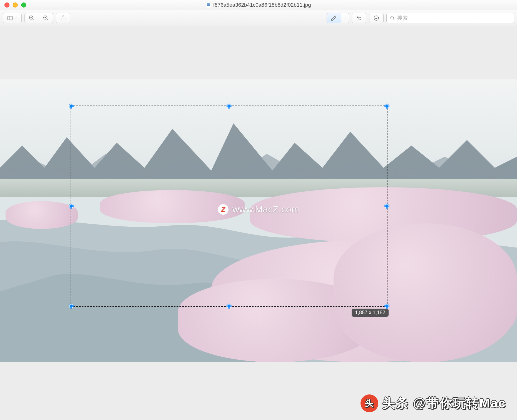  Describe the element at coordinates (369, 403) in the screenshot. I see `footer-logo-icon: 头` at that location.